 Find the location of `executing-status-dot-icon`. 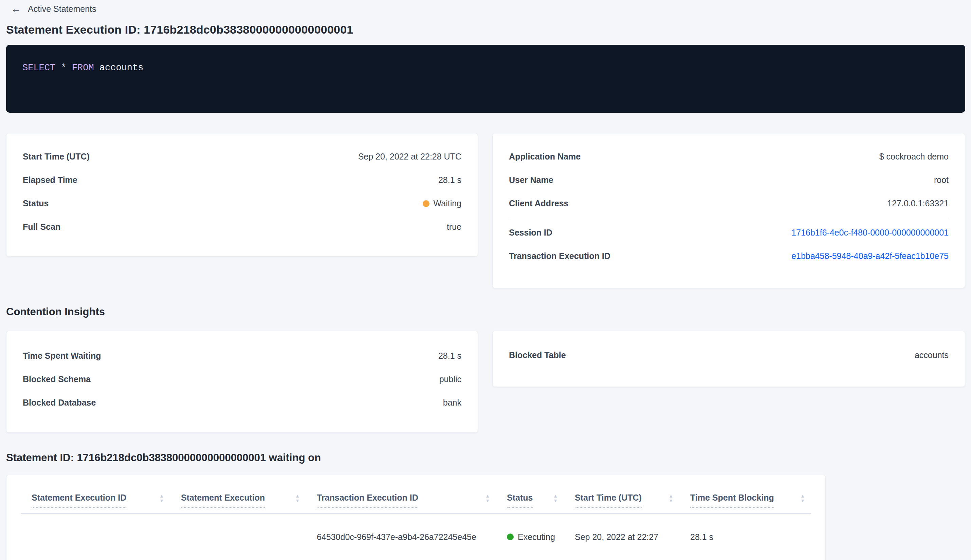

executing-status-dot-icon is located at coordinates (510, 537).